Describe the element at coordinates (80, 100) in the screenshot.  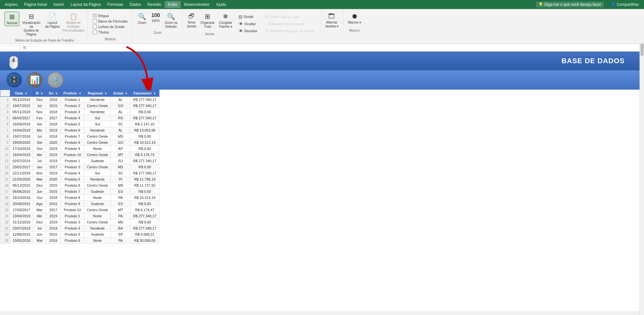
I see `table-row: 205/12/2016Dez2016Produto 1NordesteALR$ …` at that location.